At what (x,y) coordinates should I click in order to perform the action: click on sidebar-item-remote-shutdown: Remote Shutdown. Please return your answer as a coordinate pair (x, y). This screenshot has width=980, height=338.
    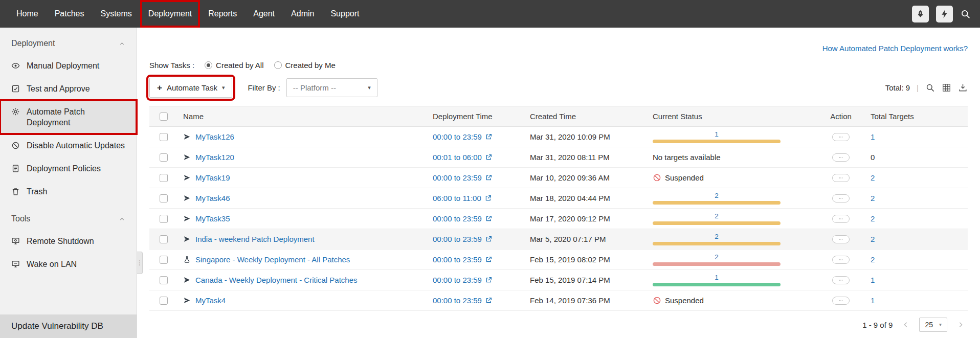
    Looking at the image, I should click on (69, 241).